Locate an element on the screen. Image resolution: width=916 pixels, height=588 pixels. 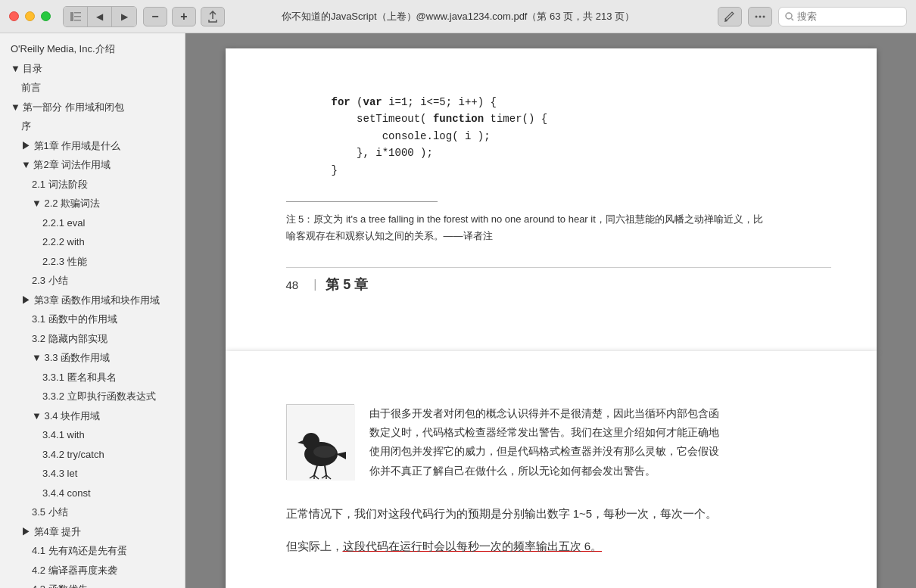
sidebar-item-oreilly: O'Reilly Media, Inc.介绍 is located at coordinates (92, 49).